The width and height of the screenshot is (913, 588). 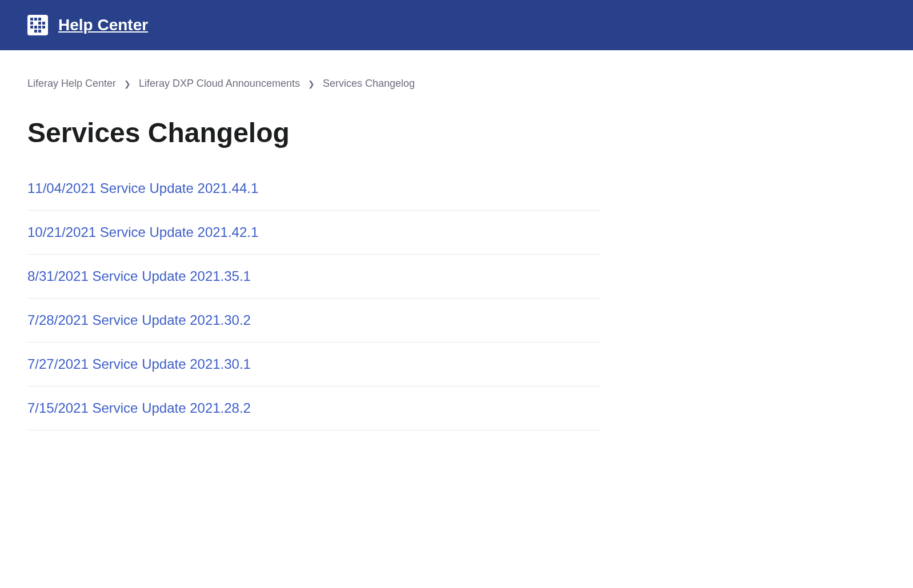 What do you see at coordinates (314, 233) in the screenshot?
I see `list-item: 10/21/2021 Service Update 2021.42.1` at bounding box center [314, 233].